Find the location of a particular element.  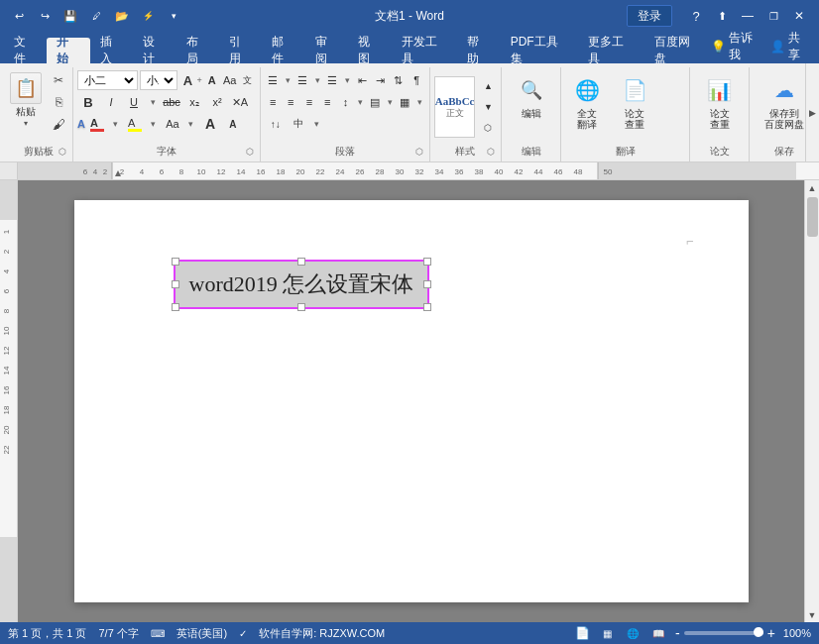

font-name-select: 小二 is located at coordinates (107, 80).